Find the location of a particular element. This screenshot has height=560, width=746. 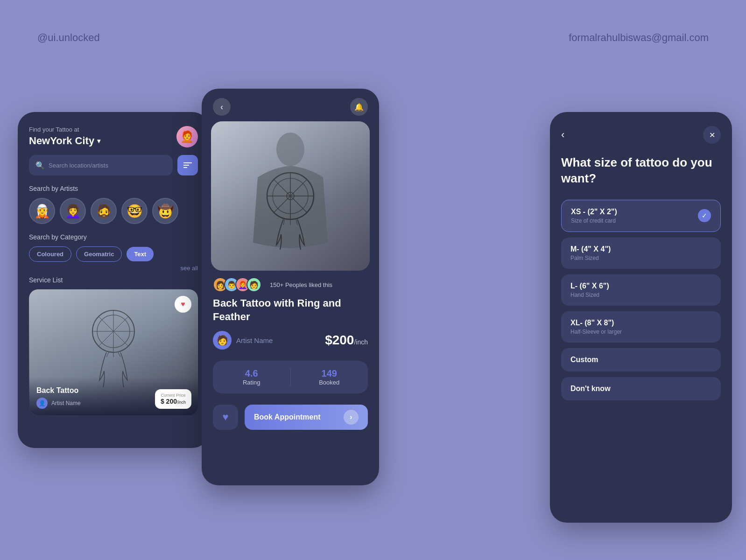

s2-back-button: ‹ is located at coordinates (222, 107).